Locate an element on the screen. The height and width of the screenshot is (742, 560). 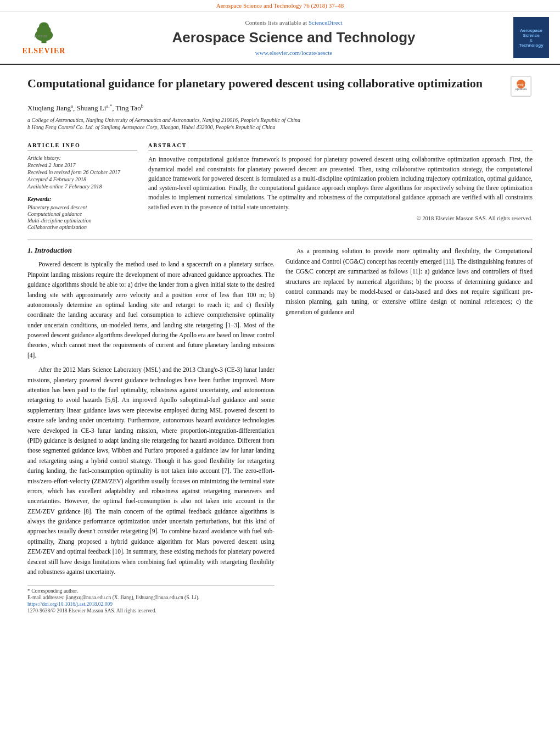
crossmark-icon: Check for updates is located at coordinates (521, 86).